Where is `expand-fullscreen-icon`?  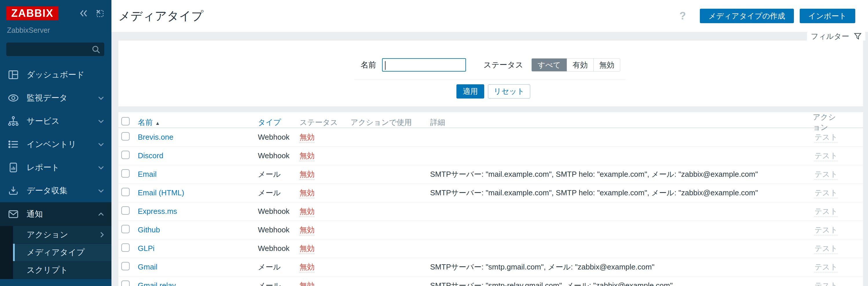 expand-fullscreen-icon is located at coordinates (100, 13).